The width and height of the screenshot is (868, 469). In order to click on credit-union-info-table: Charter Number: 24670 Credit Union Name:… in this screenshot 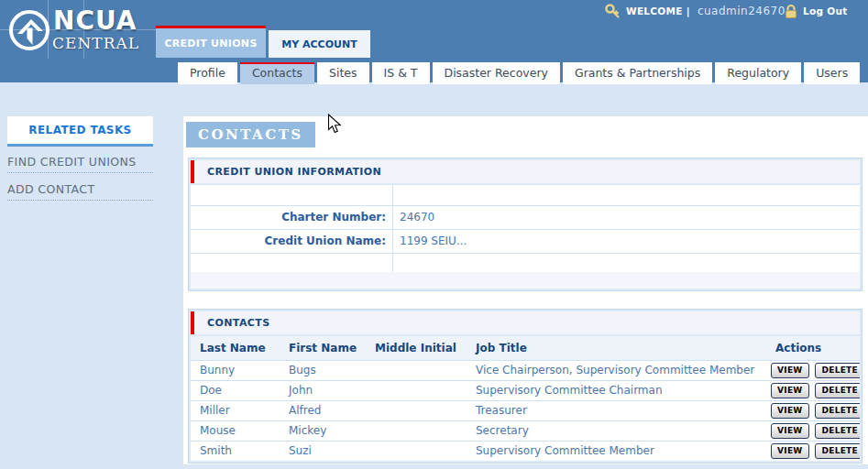, I will do `click(525, 229)`.